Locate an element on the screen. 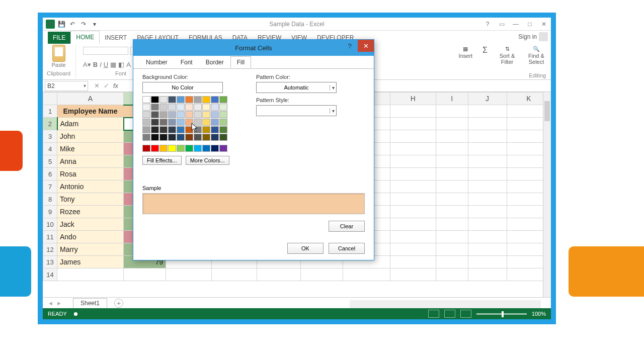 Image resolution: width=644 pixels, height=362 pixels. sheet-nav-prev-icon: ◄ is located at coordinates (50, 303).